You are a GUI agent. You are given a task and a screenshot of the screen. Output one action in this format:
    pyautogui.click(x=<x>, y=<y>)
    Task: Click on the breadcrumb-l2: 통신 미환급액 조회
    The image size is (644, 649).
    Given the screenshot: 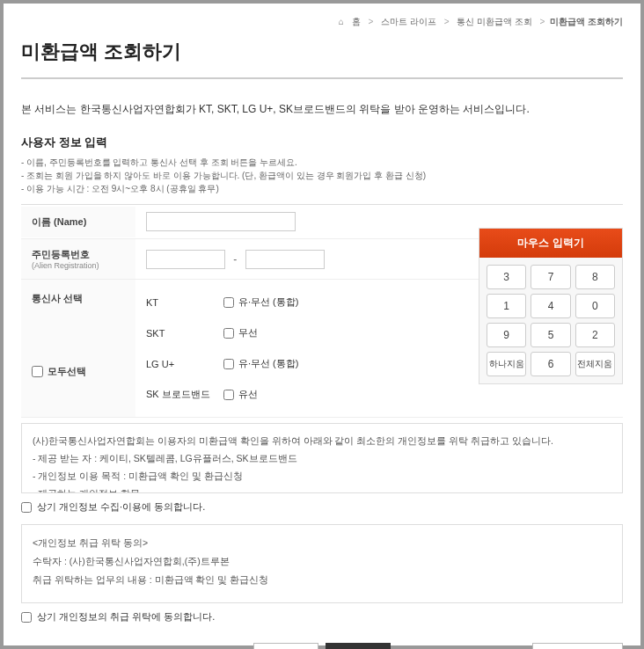 What is the action you would take?
    pyautogui.click(x=494, y=21)
    